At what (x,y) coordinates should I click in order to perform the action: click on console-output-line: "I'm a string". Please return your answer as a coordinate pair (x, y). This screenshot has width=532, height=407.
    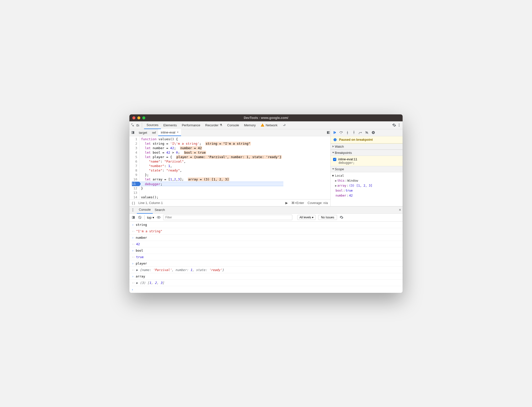
    Looking at the image, I should click on (266, 231).